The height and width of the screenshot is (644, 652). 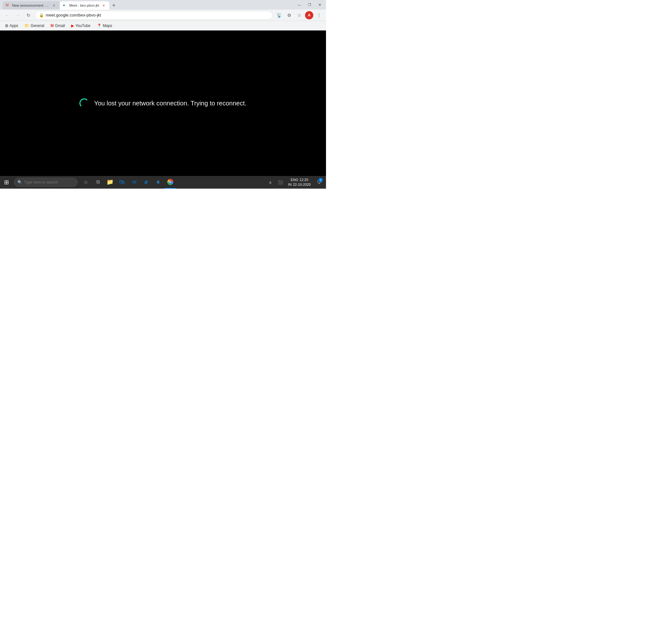 I want to click on bookmark-maps: 📍 Maps, so click(x=105, y=26).